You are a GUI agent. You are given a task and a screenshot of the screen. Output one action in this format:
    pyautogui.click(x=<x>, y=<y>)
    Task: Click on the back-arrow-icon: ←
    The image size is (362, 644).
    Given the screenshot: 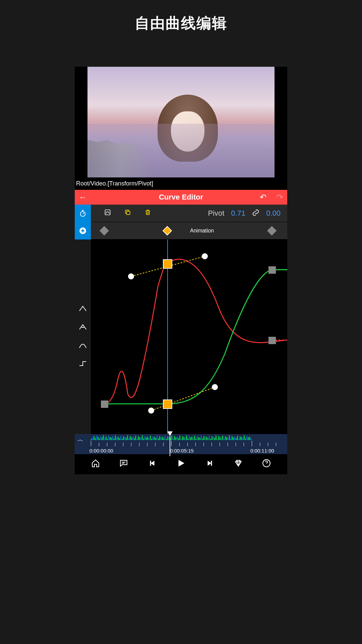 What is the action you would take?
    pyautogui.click(x=83, y=197)
    